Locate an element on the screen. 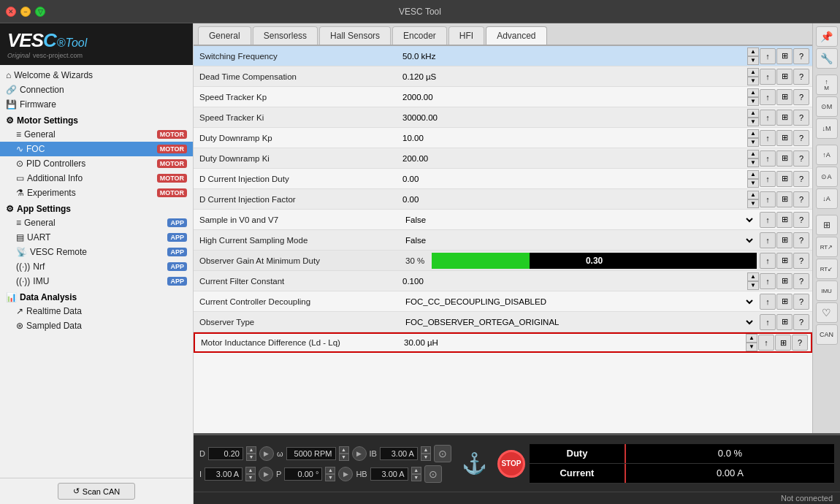 The width and height of the screenshot is (840, 504). d-spin-down: ▼ is located at coordinates (251, 457).